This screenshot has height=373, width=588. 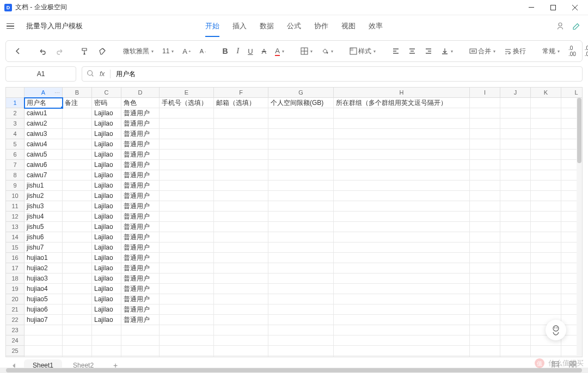 I want to click on cell: 邮箱（选填）, so click(x=241, y=103).